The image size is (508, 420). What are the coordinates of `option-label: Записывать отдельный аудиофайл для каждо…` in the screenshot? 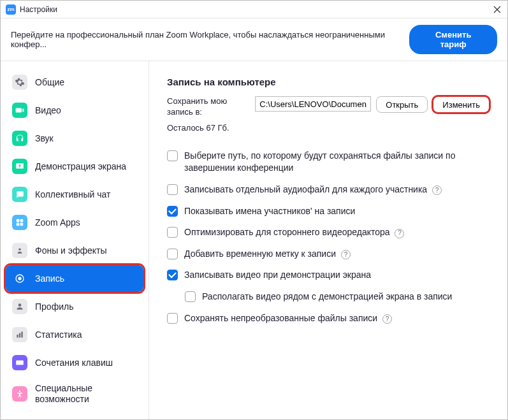 It's located at (337, 190).